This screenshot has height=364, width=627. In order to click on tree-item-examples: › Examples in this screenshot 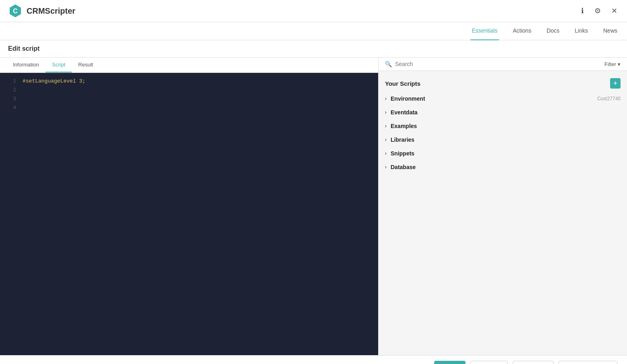, I will do `click(503, 126)`.